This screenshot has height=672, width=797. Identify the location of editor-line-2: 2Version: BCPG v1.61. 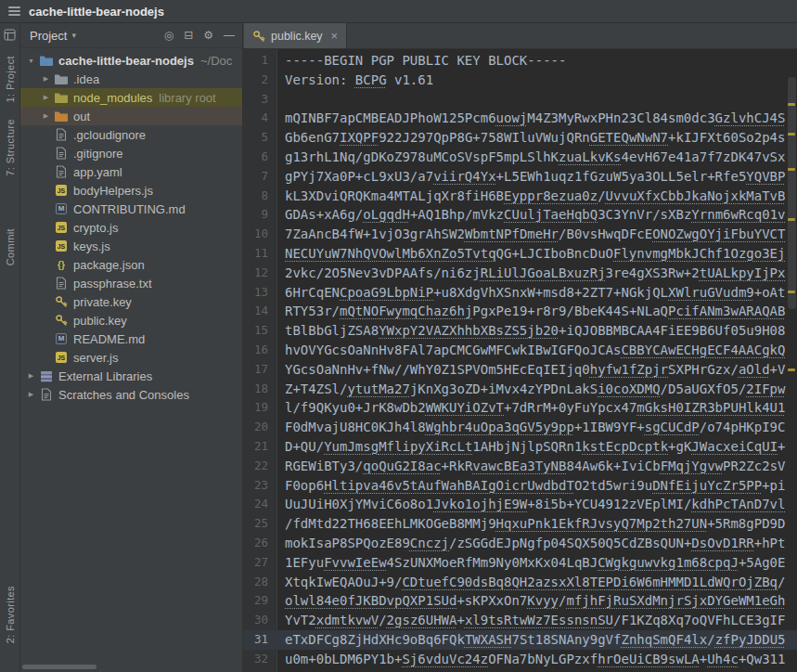
(520, 80).